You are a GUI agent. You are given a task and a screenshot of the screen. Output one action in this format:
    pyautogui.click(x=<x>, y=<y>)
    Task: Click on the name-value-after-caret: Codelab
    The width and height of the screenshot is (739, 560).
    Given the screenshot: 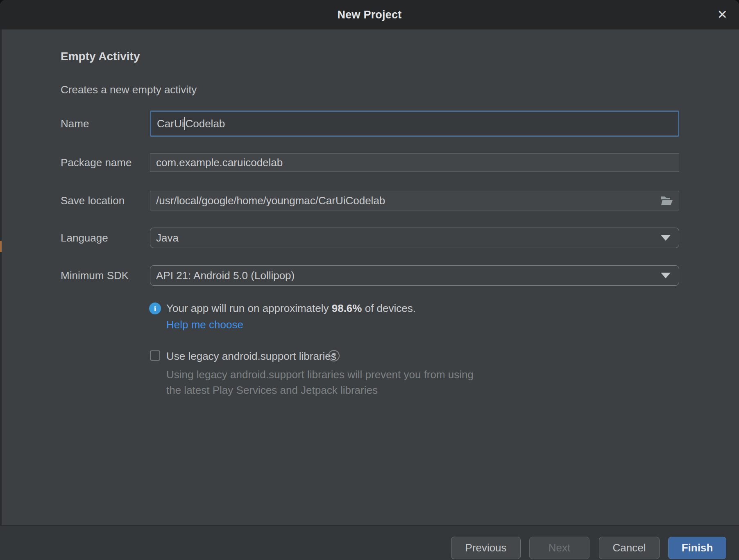 What is the action you would take?
    pyautogui.click(x=205, y=124)
    